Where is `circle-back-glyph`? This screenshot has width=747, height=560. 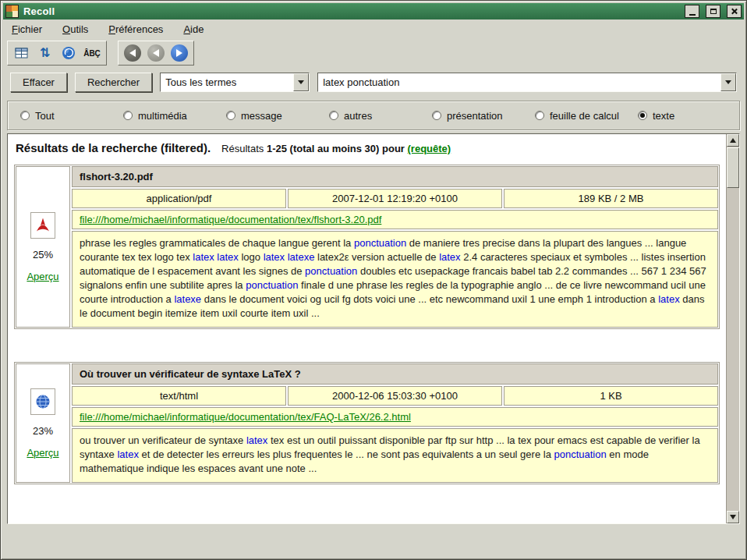 circle-back-glyph is located at coordinates (133, 53).